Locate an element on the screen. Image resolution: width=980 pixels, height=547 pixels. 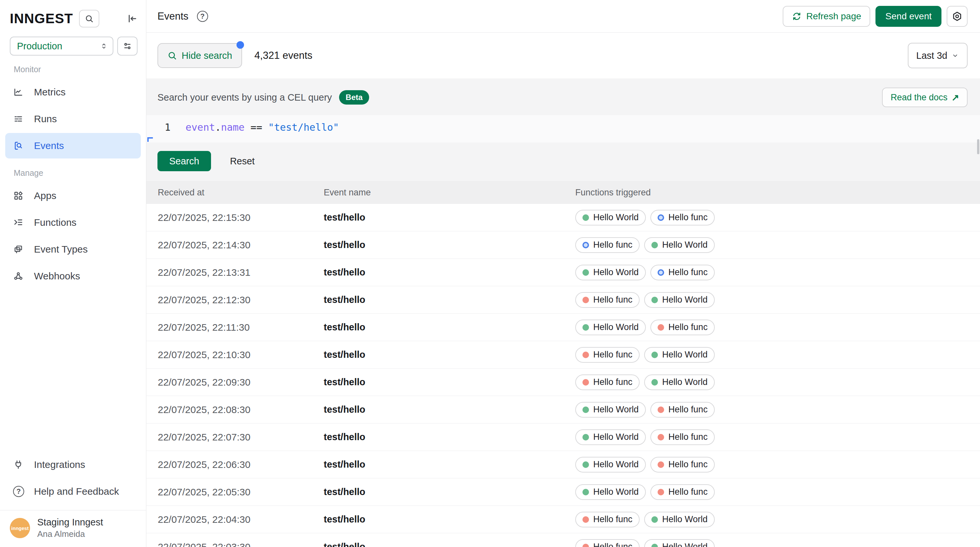
table-row: 22/07/2025, 22:13:31 test/hello Hello Wo… is located at coordinates (563, 273).